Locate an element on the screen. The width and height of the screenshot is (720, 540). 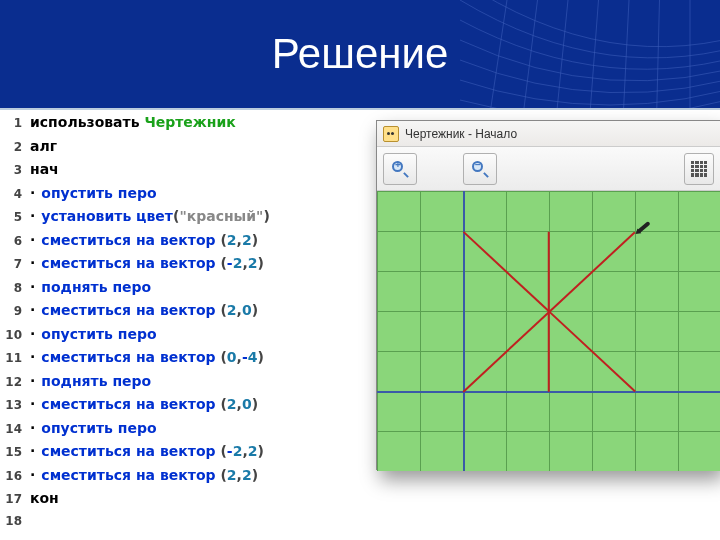
code-line: 14·опустить перо is located at coordinates (190, 432).